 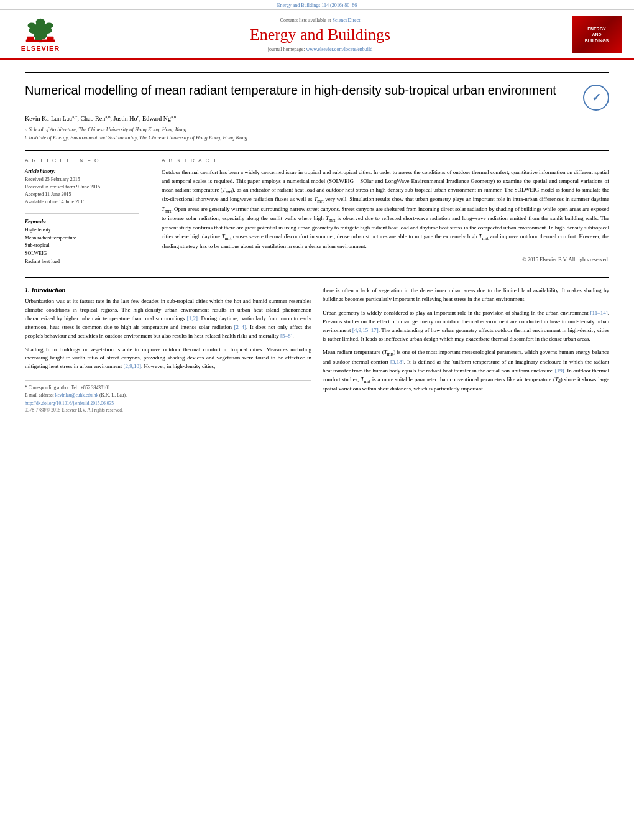 I want to click on intro-para1: Urbanization was at its fastest rate in …, so click(x=168, y=319).